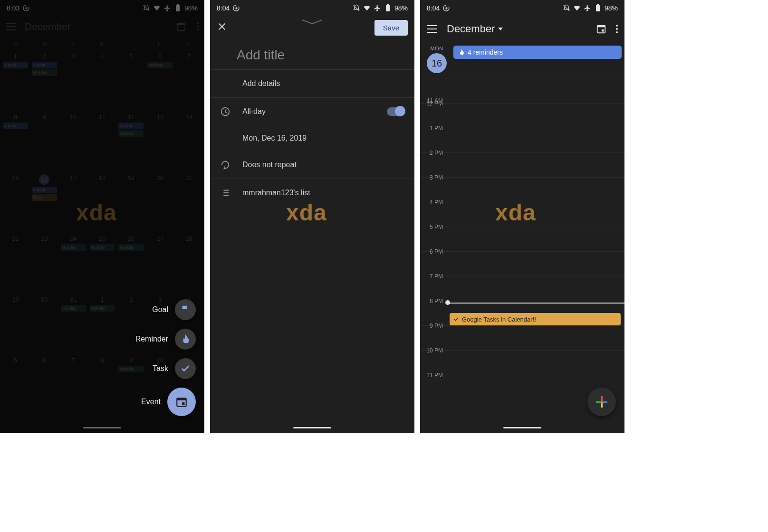  I want to click on hour-label: 5 PM, so click(434, 236).